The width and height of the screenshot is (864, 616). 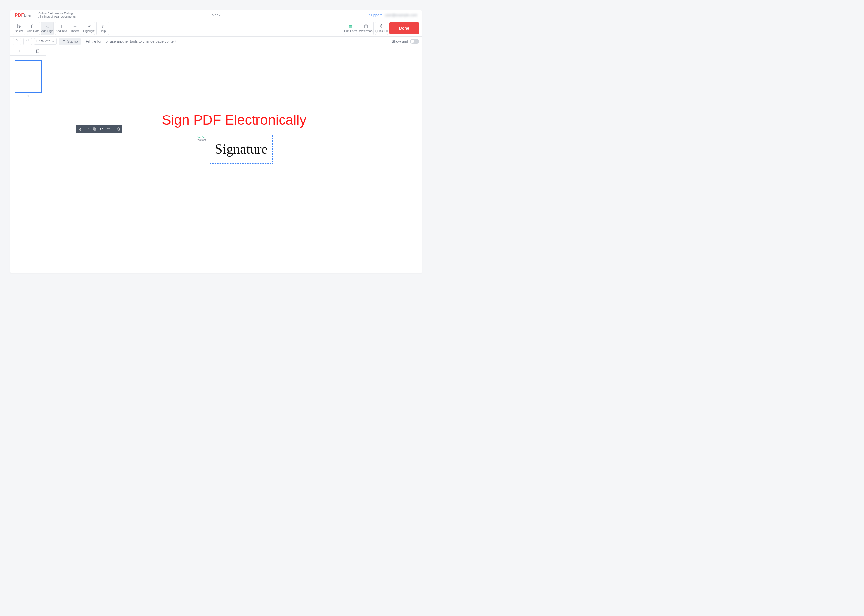 What do you see at coordinates (99, 129) in the screenshot?
I see `signature-toolbar: OK T T` at bounding box center [99, 129].